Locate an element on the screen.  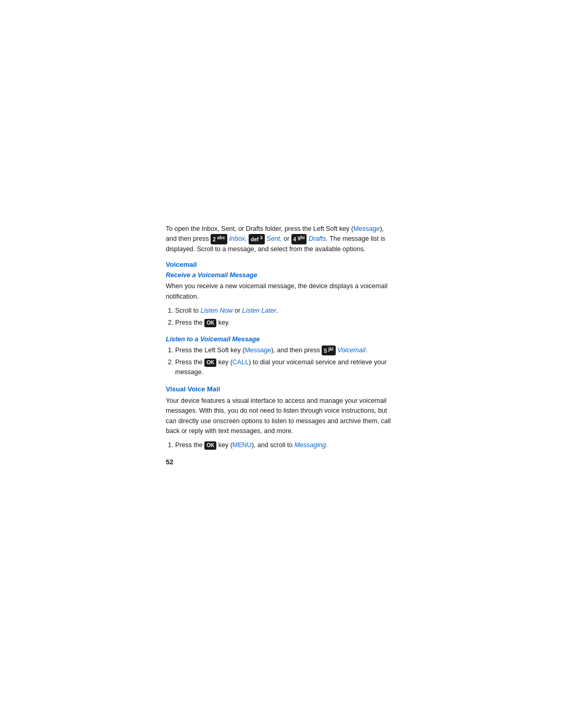
listen-step-2: Press the OK key (CALL) to dial your voi… is located at coordinates (285, 368).